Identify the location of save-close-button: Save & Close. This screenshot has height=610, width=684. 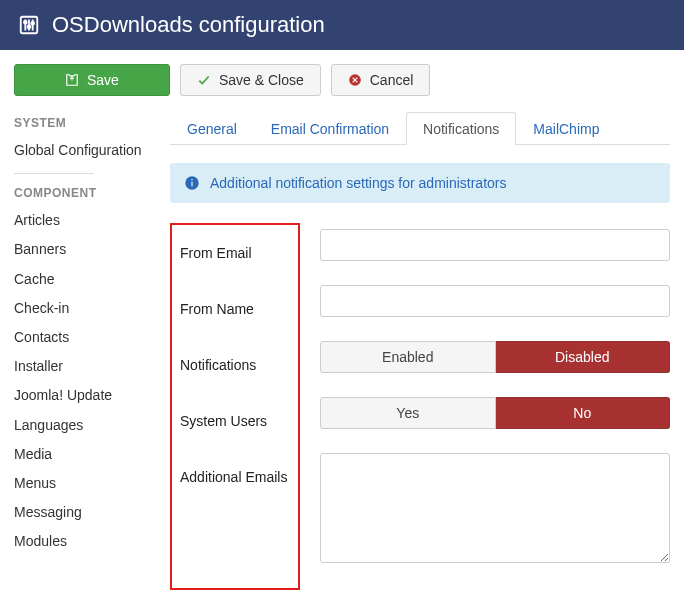
(250, 80).